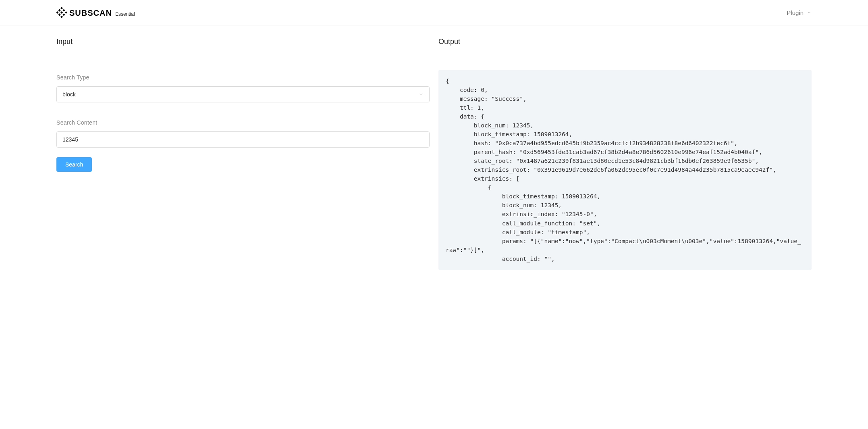  I want to click on search-content-label: Search Content, so click(243, 123).